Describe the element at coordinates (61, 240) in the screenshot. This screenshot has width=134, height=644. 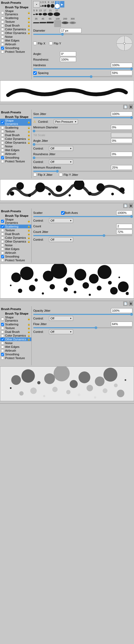
I see `control-count-dropdown: Off ▼` at that location.